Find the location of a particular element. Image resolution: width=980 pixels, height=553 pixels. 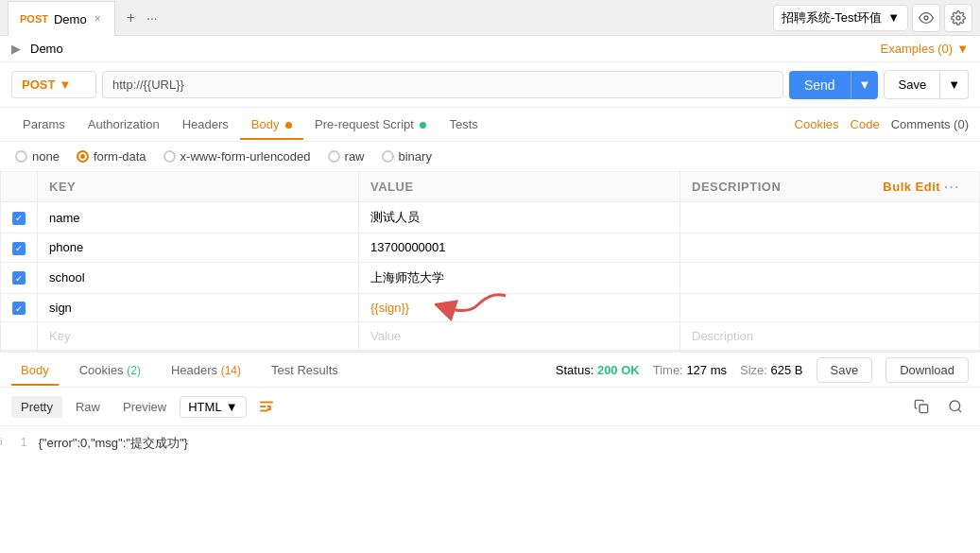

response-bar: Body Cookies (2) Headers (14) Test Resul… is located at coordinates (490, 370).